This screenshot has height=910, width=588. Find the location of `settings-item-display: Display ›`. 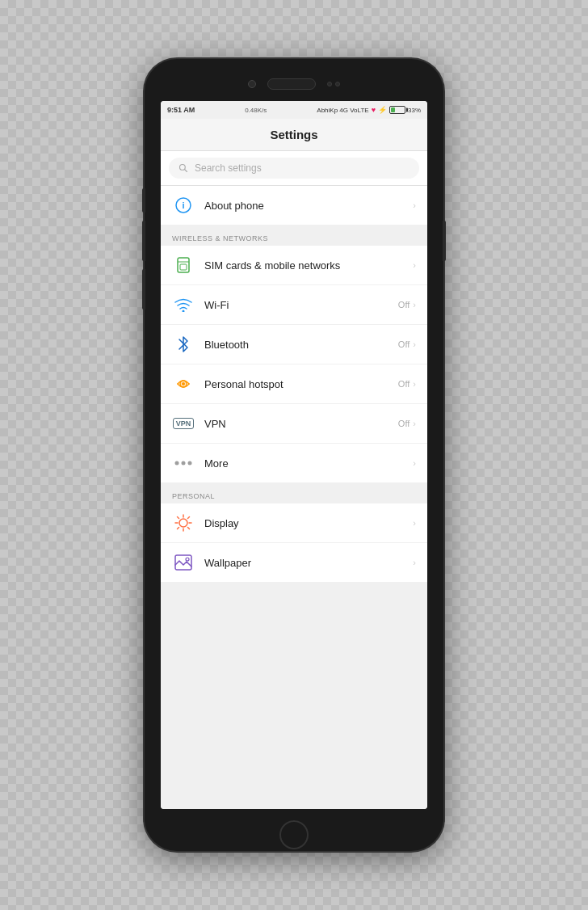

settings-item-display: Display › is located at coordinates (294, 524).